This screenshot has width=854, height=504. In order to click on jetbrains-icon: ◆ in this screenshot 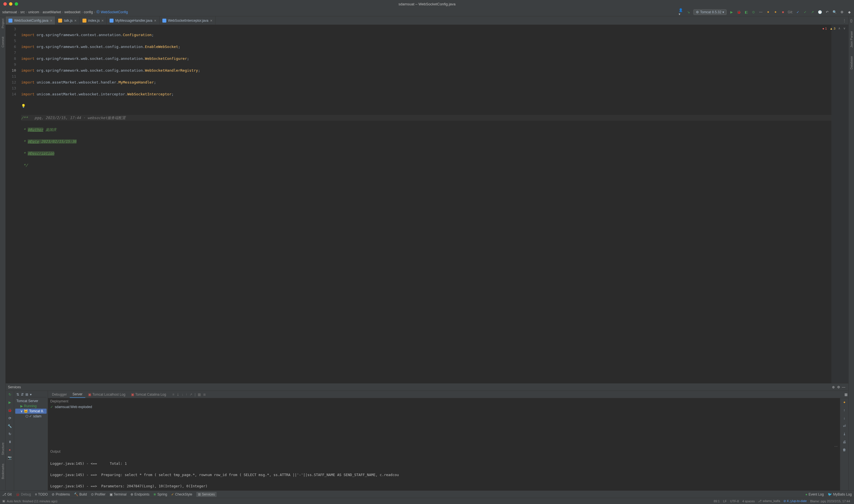, I will do `click(849, 12)`.